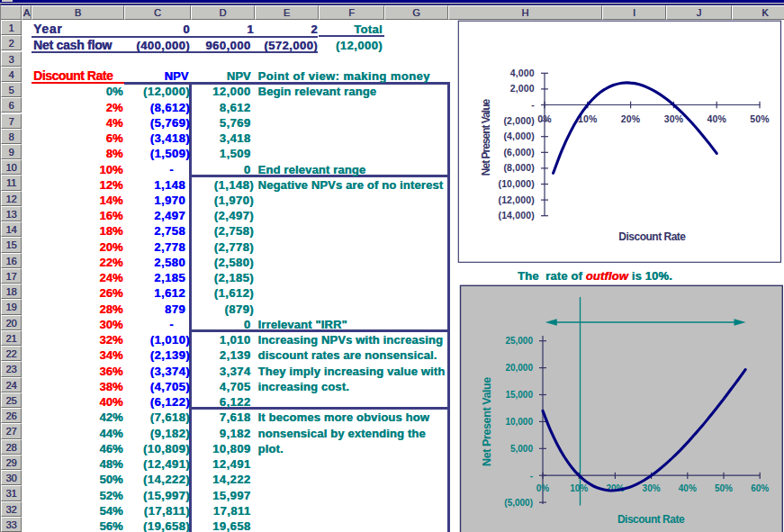  What do you see at coordinates (518, 167) in the screenshot?
I see `svg-text: (8,000)` at bounding box center [518, 167].